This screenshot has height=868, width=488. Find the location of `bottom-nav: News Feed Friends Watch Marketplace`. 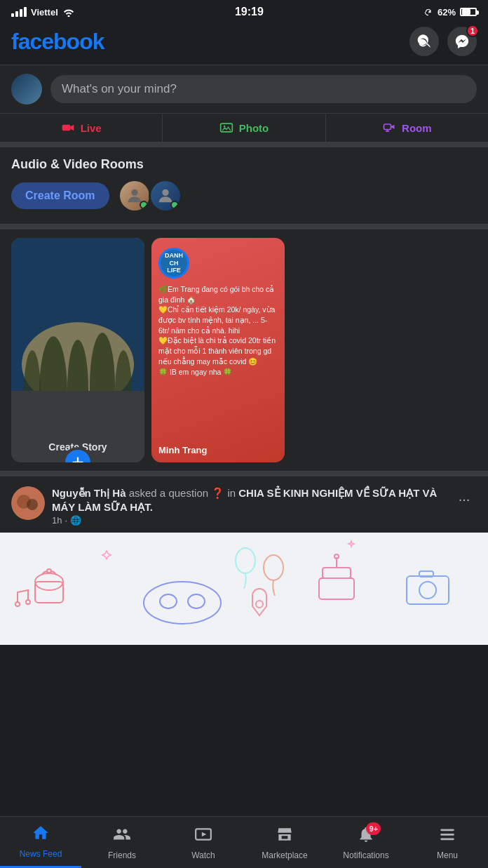

bottom-nav: News Feed Friends Watch Marketplace is located at coordinates (244, 842).